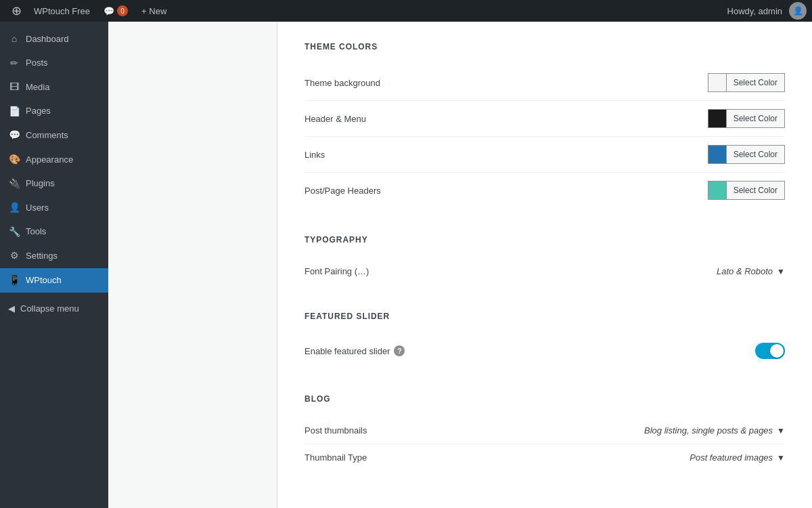  Describe the element at coordinates (38, 111) in the screenshot. I see `sidebar-item-label: Pages` at that location.